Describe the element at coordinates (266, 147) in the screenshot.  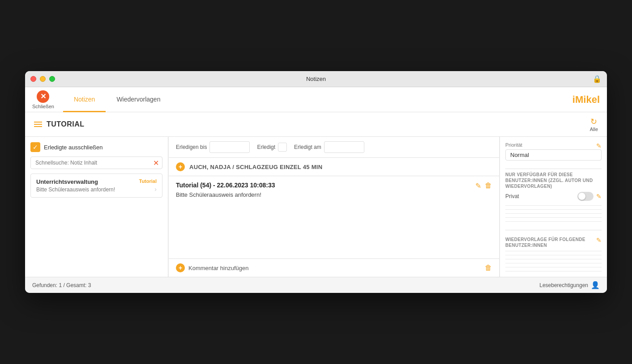
I see `erledigt-label: Erledigt` at that location.